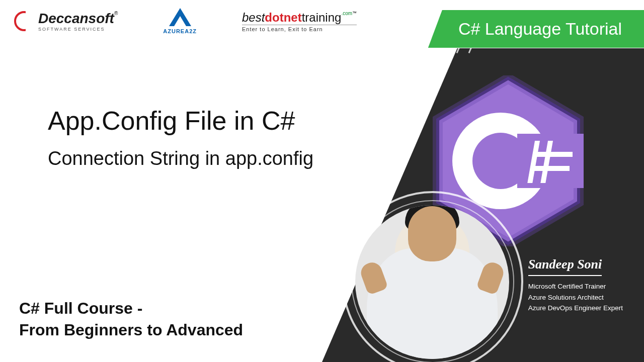  Describe the element at coordinates (131, 330) in the screenshot. I see `course-line2: From Beginners to Advanced` at that location.